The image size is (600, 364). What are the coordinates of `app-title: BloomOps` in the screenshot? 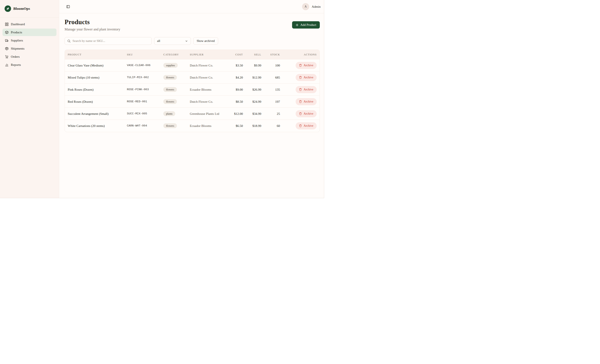 It's located at (22, 9).